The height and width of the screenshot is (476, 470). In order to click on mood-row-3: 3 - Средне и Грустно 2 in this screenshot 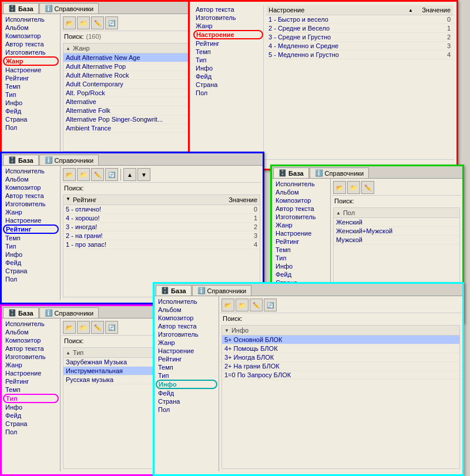, I will do `click(360, 38)`.